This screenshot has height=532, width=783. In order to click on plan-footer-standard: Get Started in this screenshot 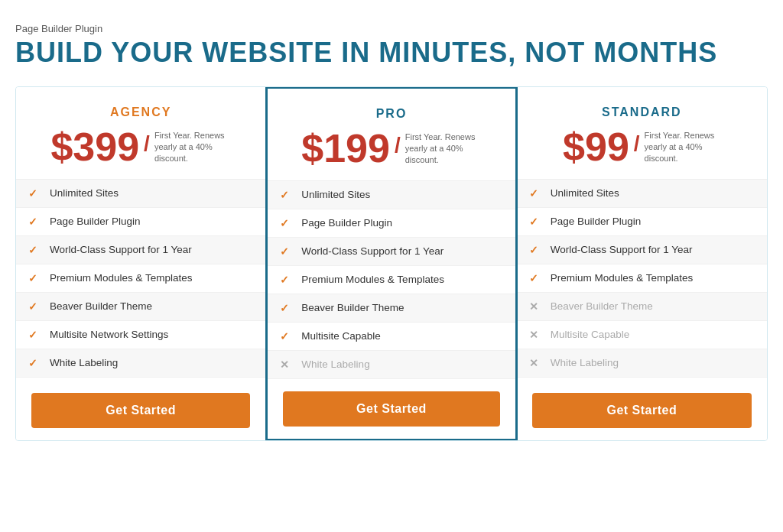, I will do `click(642, 410)`.